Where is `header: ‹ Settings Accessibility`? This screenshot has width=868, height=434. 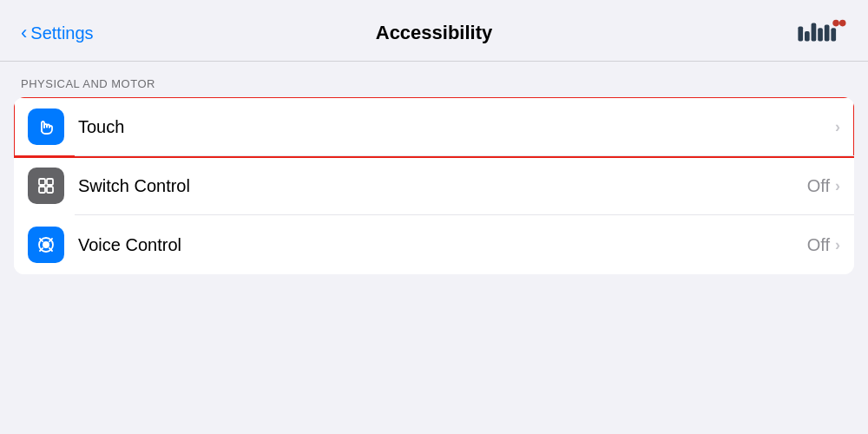 header: ‹ Settings Accessibility is located at coordinates (434, 31).